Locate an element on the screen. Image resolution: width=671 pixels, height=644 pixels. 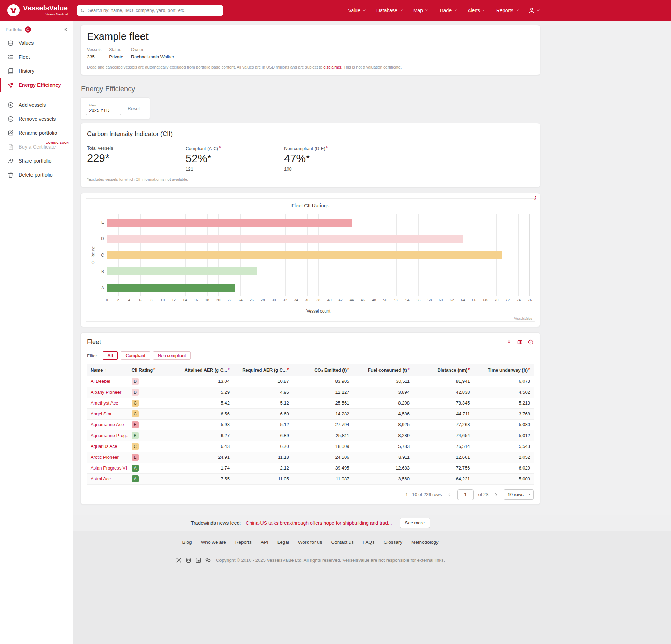
footer-links: BlogWho we areReportsAPILegalWork for us… is located at coordinates (310, 542).